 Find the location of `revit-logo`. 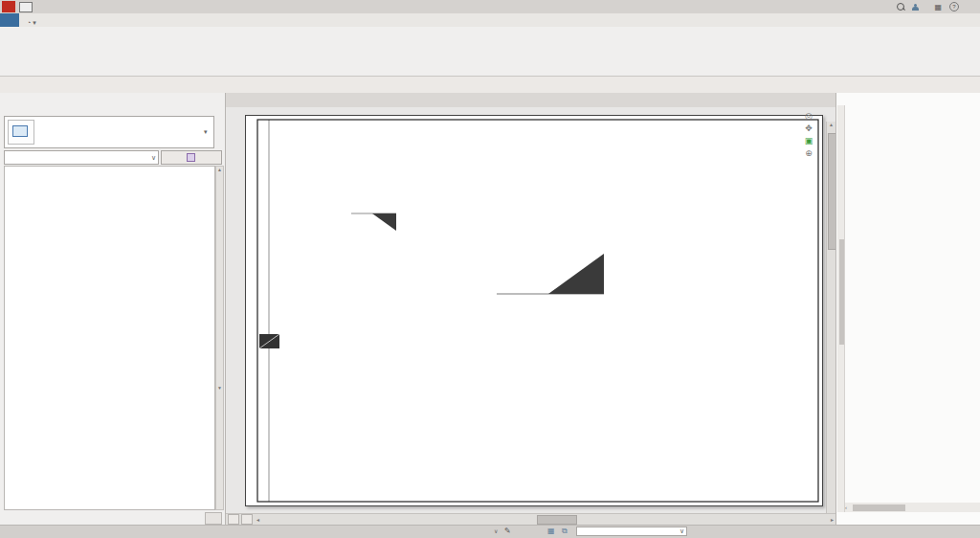

revit-logo is located at coordinates (9, 7).